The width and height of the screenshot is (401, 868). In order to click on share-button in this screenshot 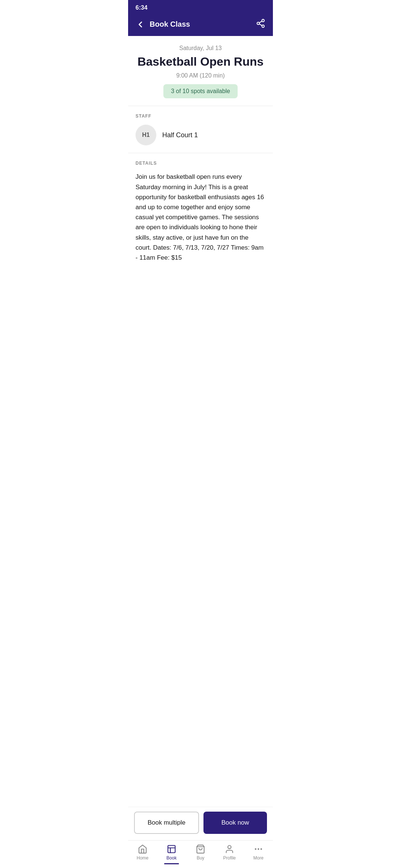, I will do `click(261, 24)`.